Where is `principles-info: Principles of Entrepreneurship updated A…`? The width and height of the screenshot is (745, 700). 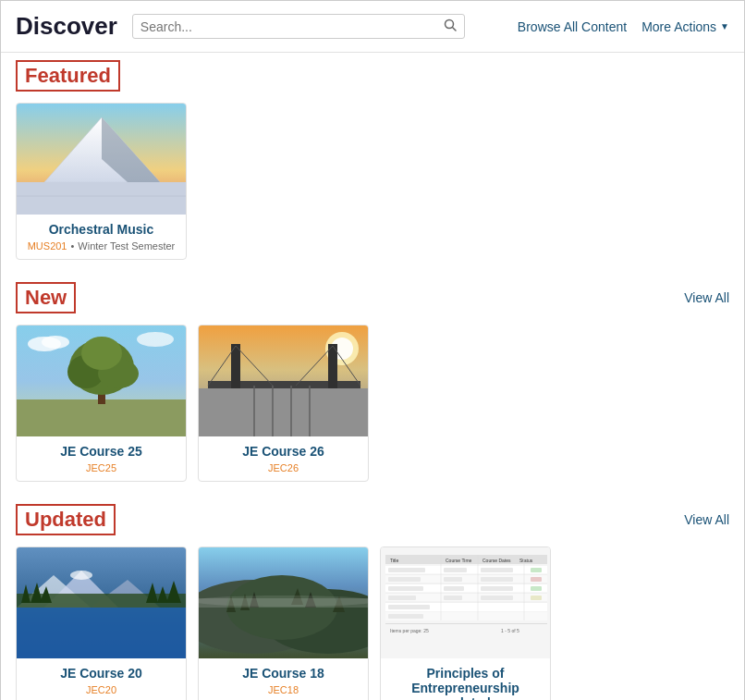 principles-info: Principles of Entrepreneurship updated A… is located at coordinates (466, 679).